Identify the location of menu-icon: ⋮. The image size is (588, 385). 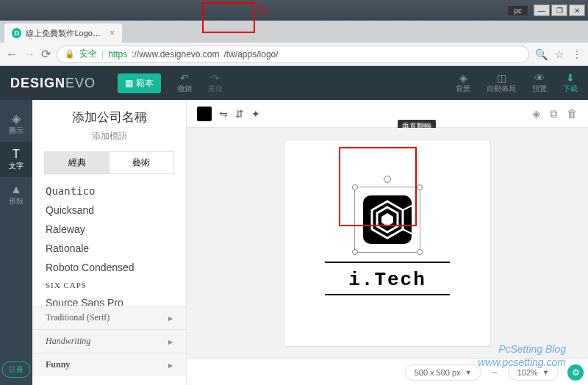
(577, 54).